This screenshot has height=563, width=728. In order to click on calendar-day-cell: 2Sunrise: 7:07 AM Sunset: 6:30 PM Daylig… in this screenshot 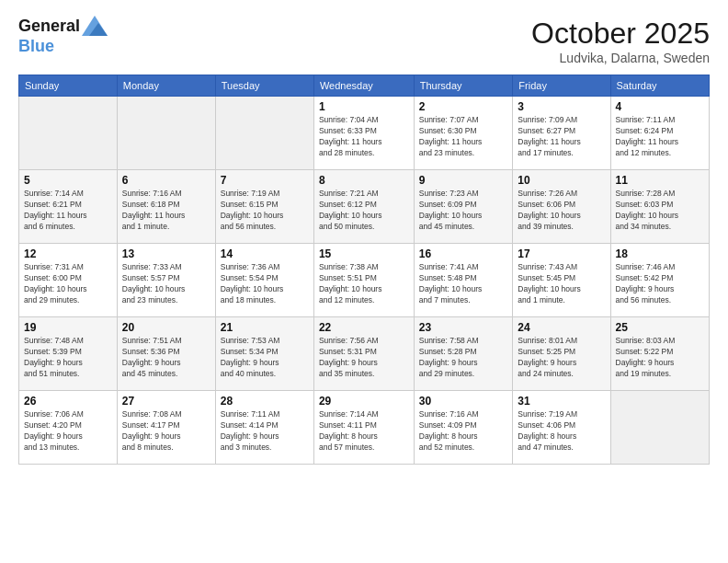, I will do `click(463, 133)`.